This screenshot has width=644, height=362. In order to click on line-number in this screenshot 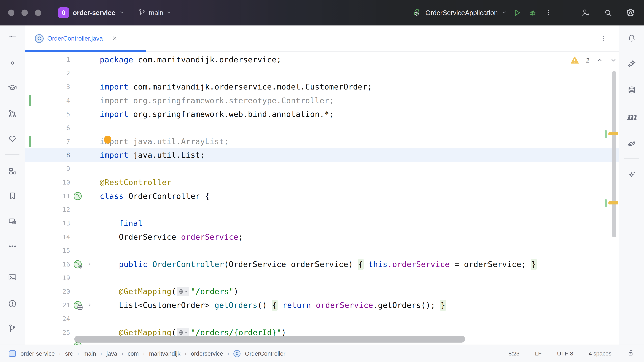, I will do `click(48, 342)`.